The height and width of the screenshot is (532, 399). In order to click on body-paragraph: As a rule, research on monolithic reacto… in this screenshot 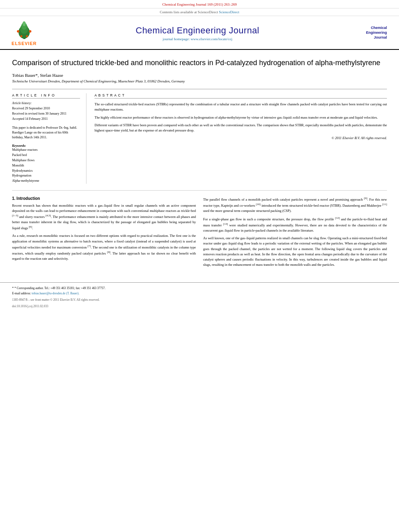, I will do `click(104, 247)`.